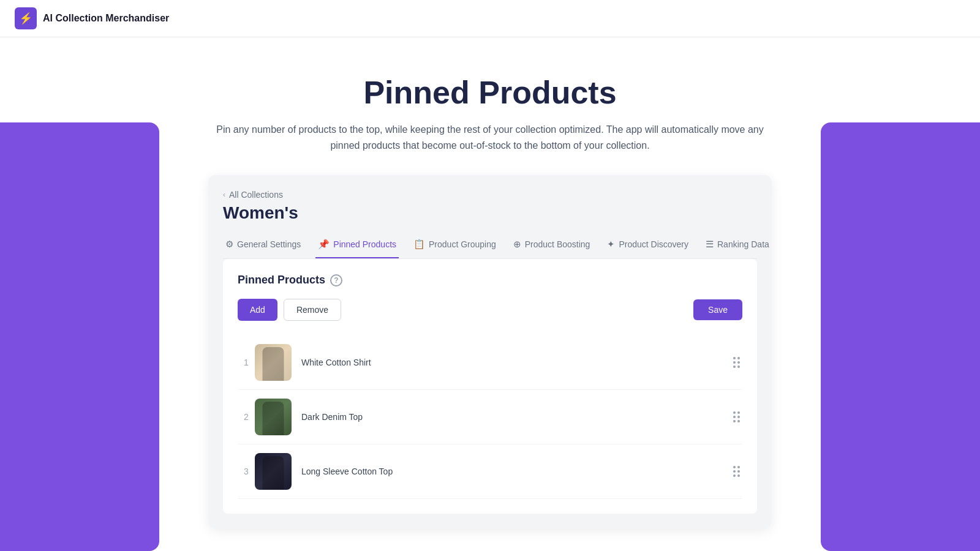  Describe the element at coordinates (312, 310) in the screenshot. I see `remove-button: Remove` at that location.